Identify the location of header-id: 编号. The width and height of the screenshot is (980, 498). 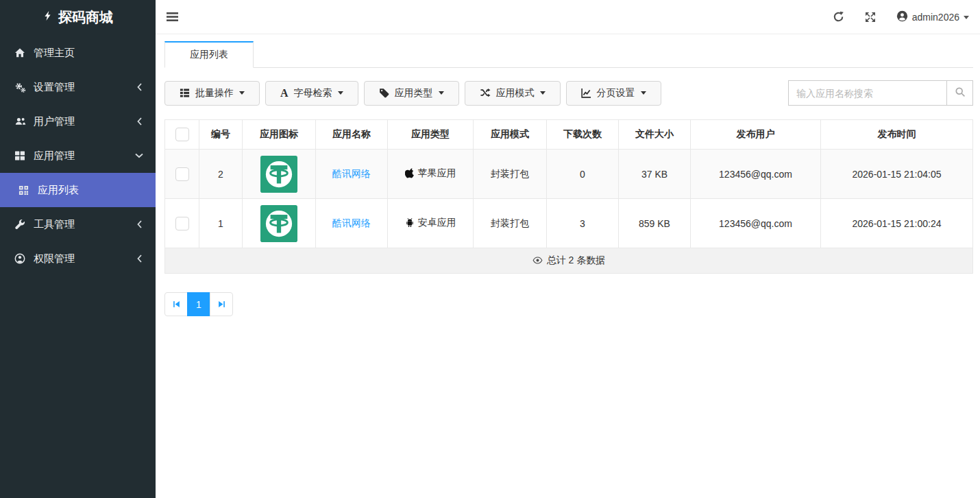
(221, 134).